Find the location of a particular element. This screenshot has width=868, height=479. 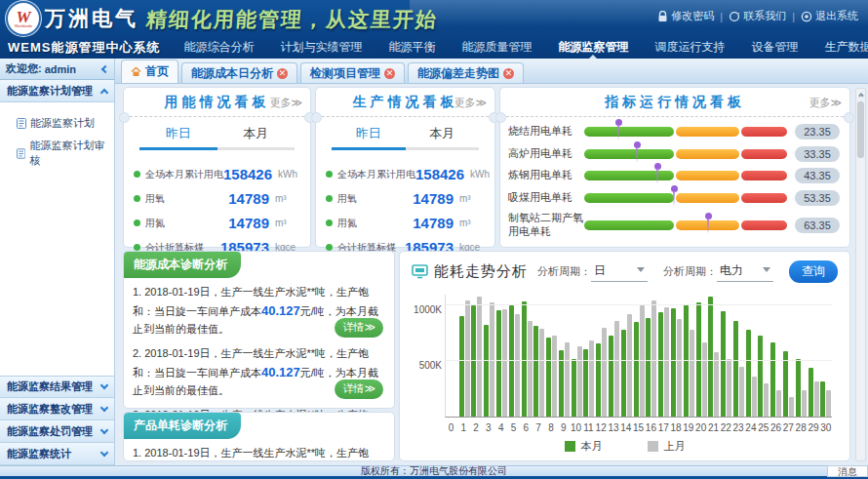

tab-deviation-trend: 能源偏差走势图 ✕ is located at coordinates (466, 72).